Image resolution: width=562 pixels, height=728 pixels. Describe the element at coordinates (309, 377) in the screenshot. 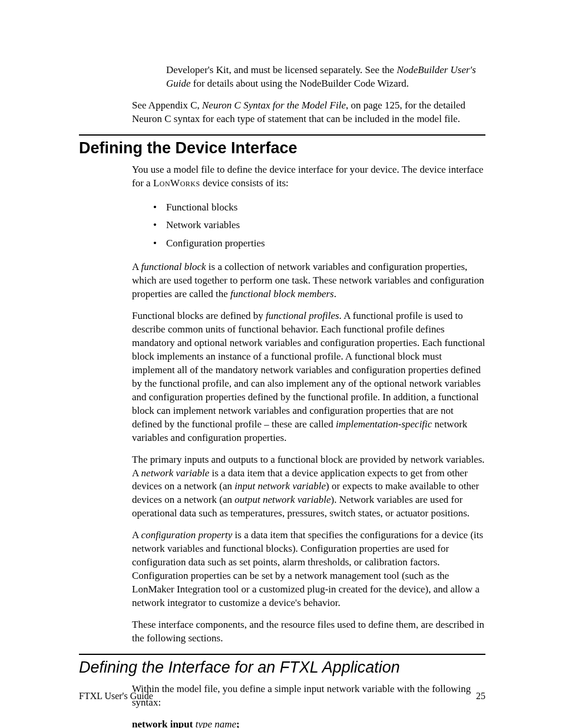

I see `sec1-para-3: Functional blocks are defined by functio…` at that location.